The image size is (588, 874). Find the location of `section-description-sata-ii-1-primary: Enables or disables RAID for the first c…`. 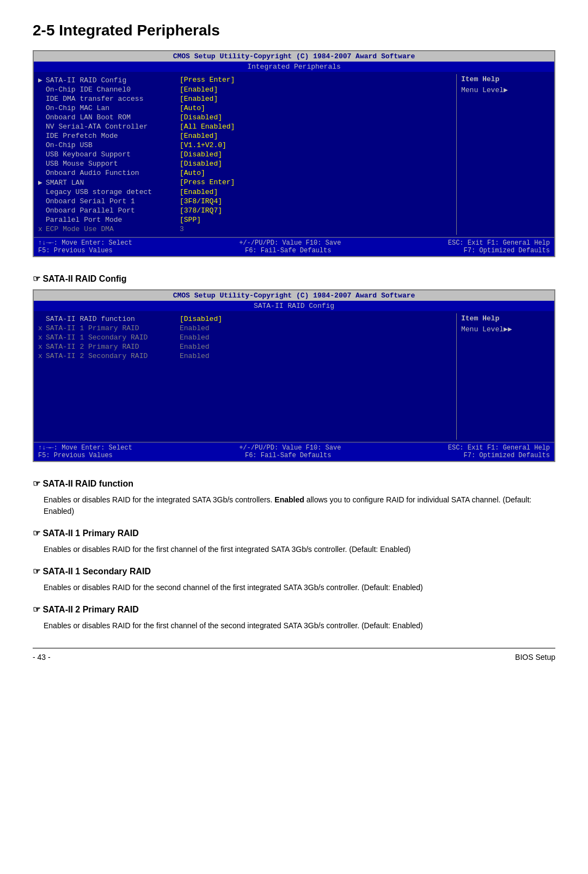

section-description-sata-ii-1-primary: Enables or disables RAID for the first c… is located at coordinates (299, 549).